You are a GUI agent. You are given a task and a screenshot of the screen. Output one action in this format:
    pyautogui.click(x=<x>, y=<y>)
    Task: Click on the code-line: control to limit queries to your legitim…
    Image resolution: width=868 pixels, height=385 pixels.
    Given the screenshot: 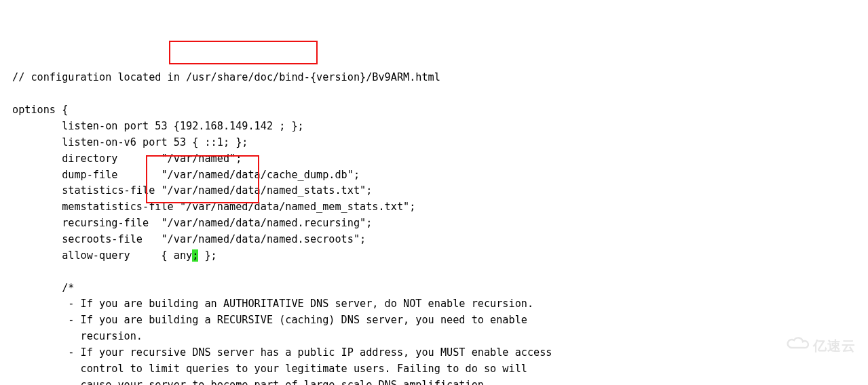 What is the action you would take?
    pyautogui.click(x=270, y=369)
    